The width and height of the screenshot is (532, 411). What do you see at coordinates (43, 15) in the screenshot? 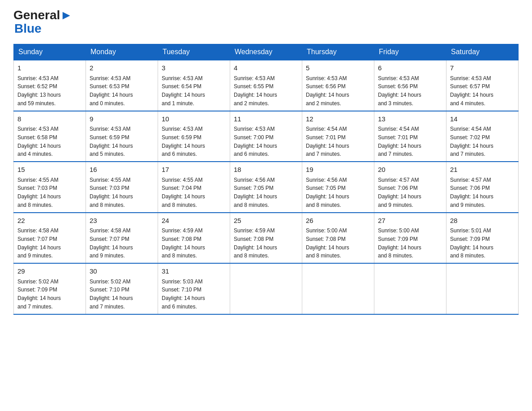
I see `logo-text: General►` at bounding box center [43, 15].